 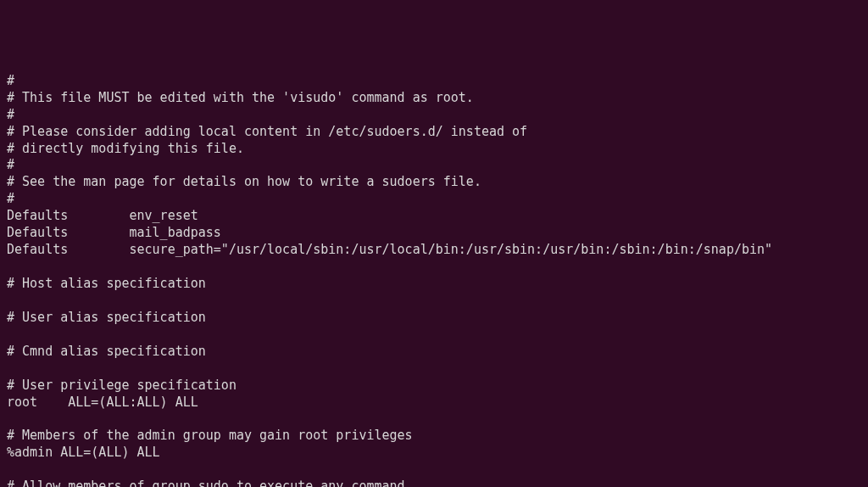 What do you see at coordinates (434, 284) in the screenshot?
I see `file-line: # Host alias specification` at bounding box center [434, 284].